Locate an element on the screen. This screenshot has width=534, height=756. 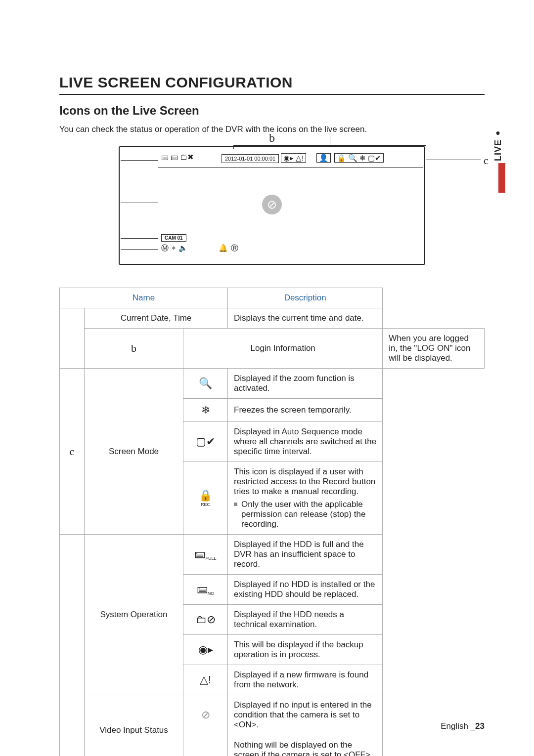
row-label: Current Date, Time is located at coordinates (156, 318).